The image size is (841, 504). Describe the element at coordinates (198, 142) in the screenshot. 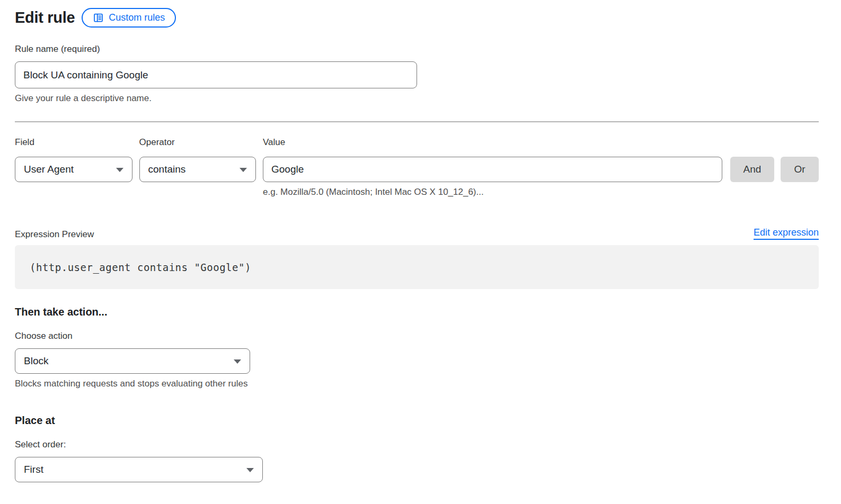

I see `operator-label: Operator` at that location.